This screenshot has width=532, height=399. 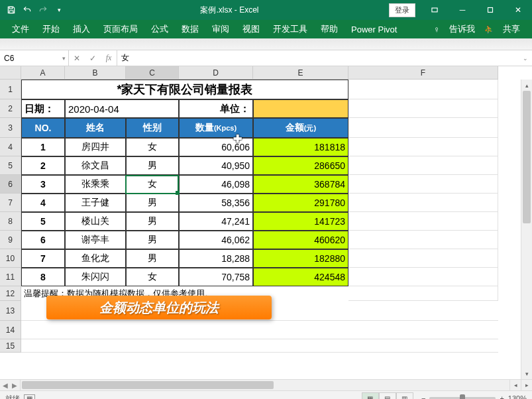 I want to click on horizontal-scrollbar, so click(x=265, y=385).